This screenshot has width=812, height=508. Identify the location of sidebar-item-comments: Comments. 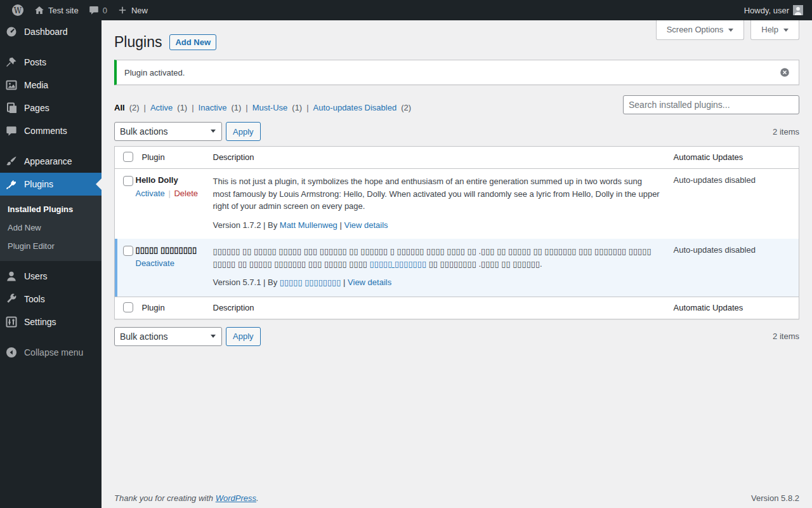
(51, 131).